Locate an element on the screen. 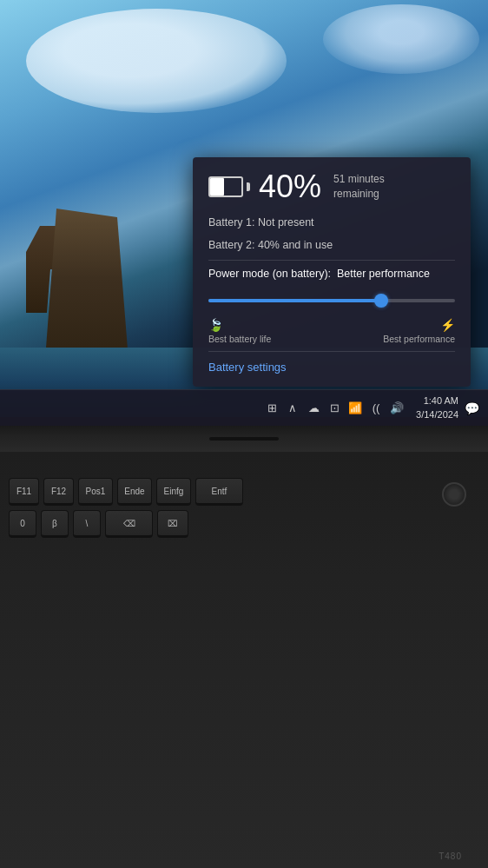  slider-right-text: Best performance is located at coordinates (419, 339).